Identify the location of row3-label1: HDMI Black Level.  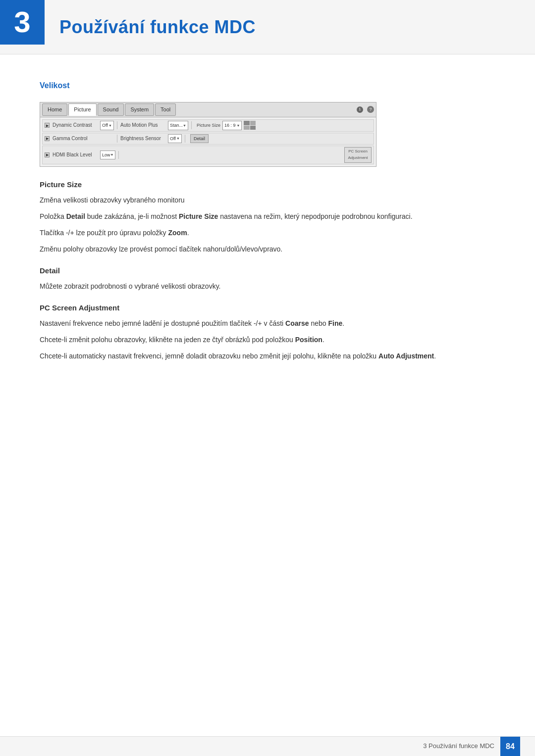
(75, 155).